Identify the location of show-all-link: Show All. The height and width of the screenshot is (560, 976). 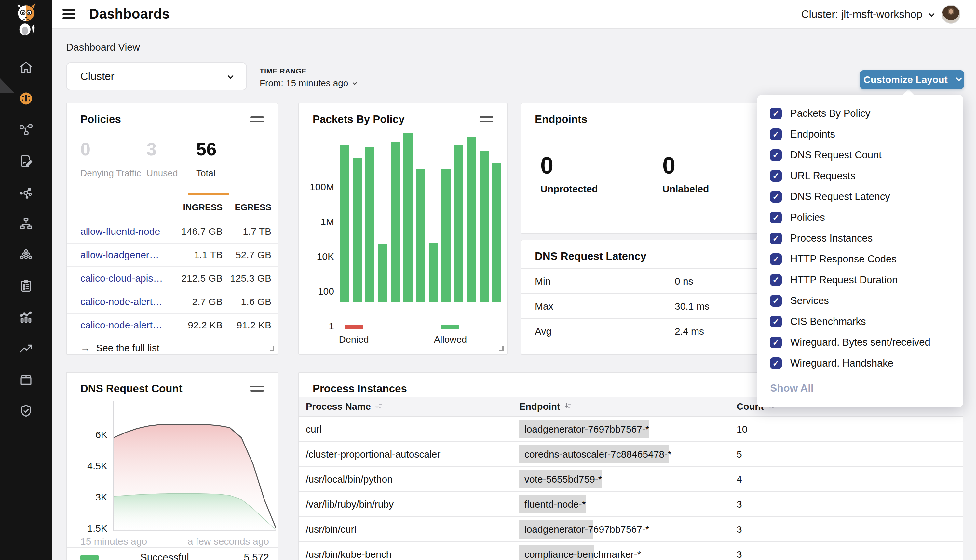
(867, 388).